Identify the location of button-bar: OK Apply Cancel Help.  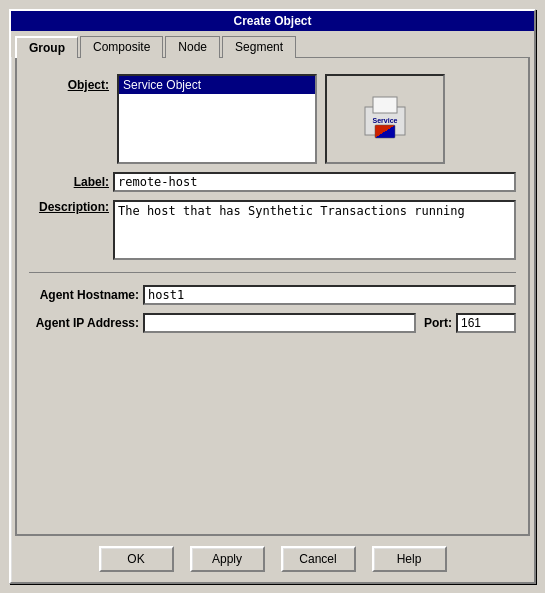
(272, 559).